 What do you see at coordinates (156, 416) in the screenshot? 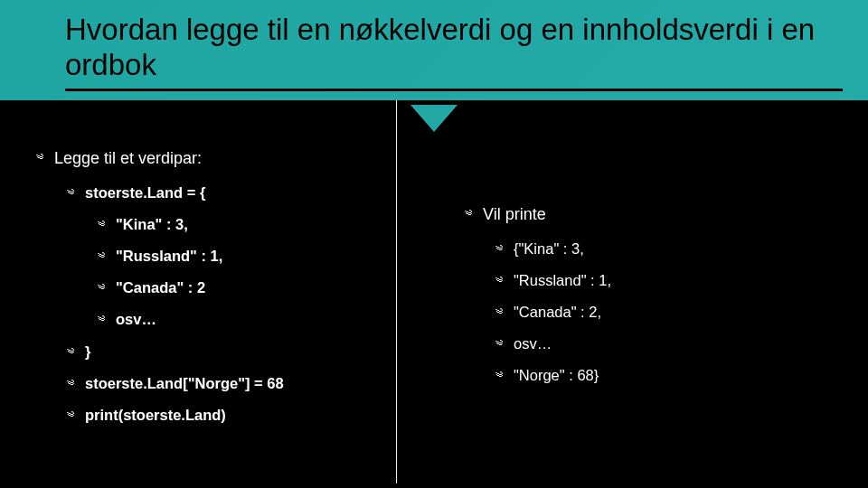
I see `text: print(stoerste.Land)` at bounding box center [156, 416].